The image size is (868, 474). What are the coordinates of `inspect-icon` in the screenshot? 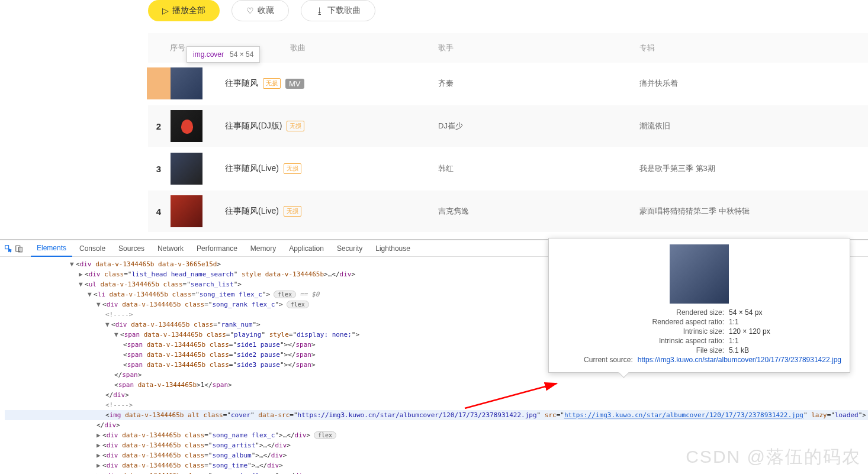 It's located at (8, 249).